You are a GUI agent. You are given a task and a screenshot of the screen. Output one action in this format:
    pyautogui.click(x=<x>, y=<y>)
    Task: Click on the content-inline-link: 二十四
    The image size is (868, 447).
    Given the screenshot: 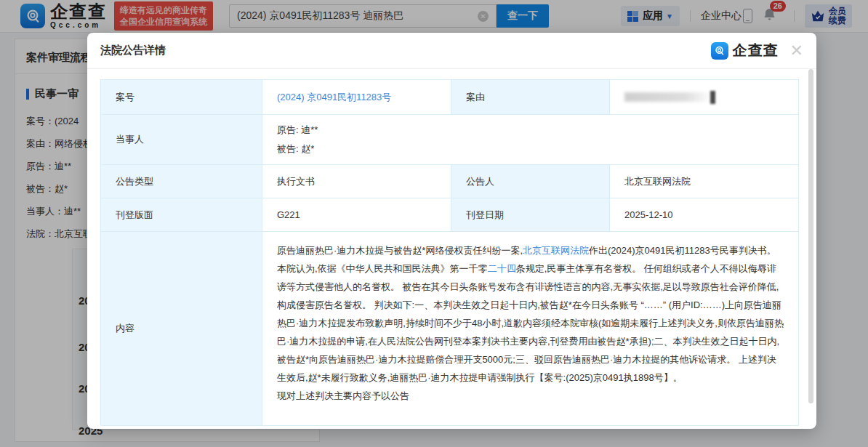 What is the action you would take?
    pyautogui.click(x=502, y=269)
    